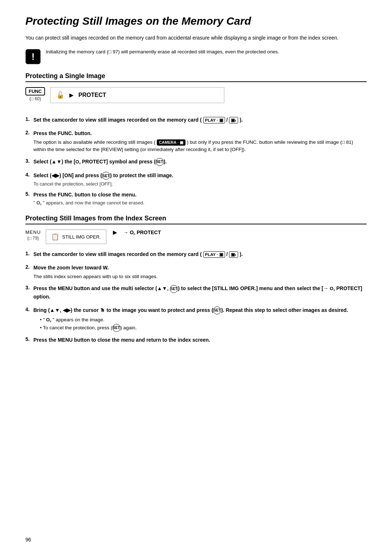 The image size is (392, 557). Describe the element at coordinates (196, 237) in the screenshot. I see `menu-path-area: MENU (□ 79) 📋 STILL IMG OPER. ▶ → O꜀ PRO…` at that location.